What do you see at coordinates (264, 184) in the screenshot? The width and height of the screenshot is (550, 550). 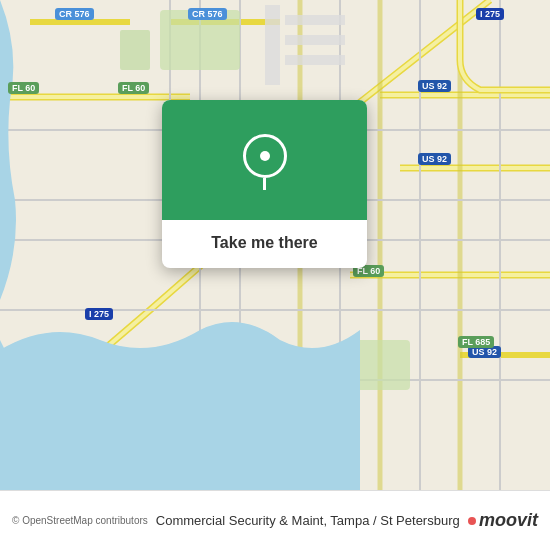 I see `pin-tail` at bounding box center [264, 184].